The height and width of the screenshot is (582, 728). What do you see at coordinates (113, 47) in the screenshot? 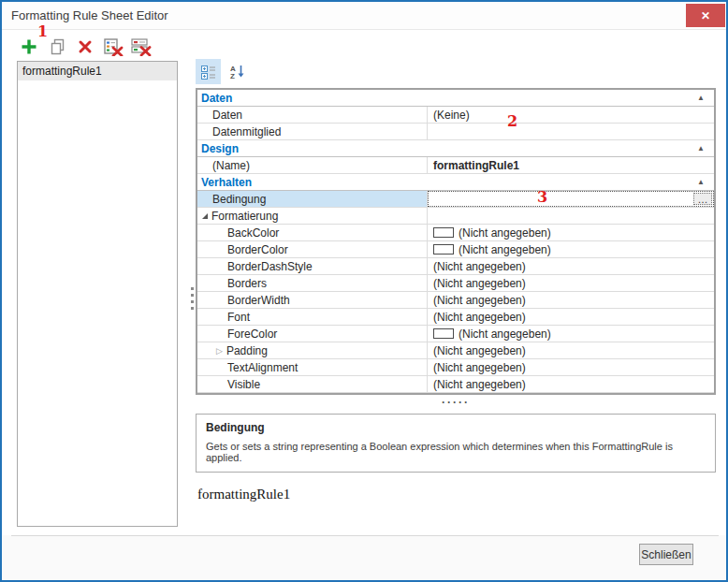
I see `delete-sheet-rules-button` at bounding box center [113, 47].